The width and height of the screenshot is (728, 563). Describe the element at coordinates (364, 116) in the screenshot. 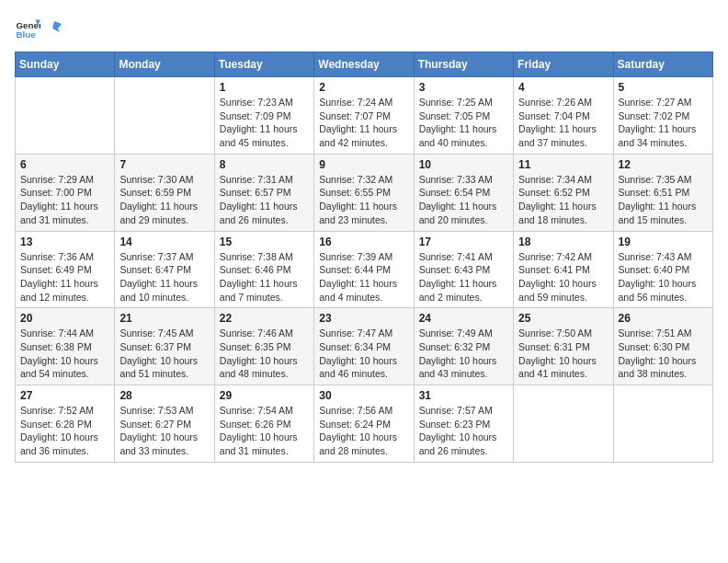

I see `calendar-week-row: 1Sunrise: 7:23 AM Sunset: 7:09 PM Daylig…` at that location.